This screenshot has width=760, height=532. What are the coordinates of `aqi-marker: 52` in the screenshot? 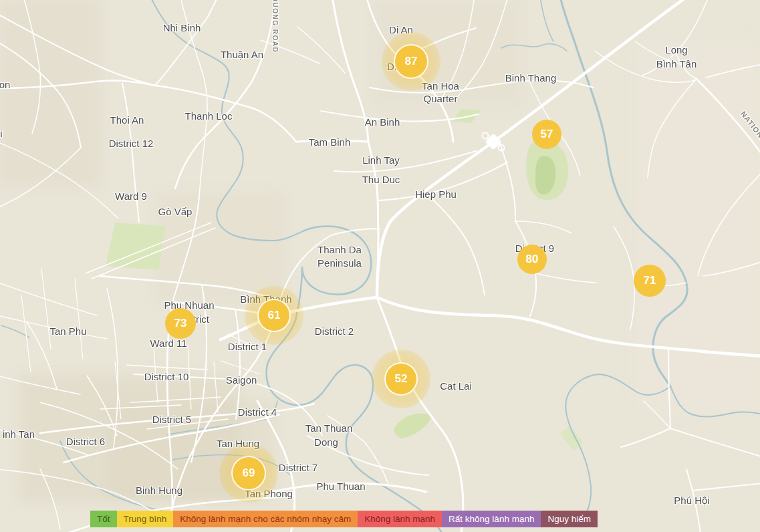 It's located at (401, 379).